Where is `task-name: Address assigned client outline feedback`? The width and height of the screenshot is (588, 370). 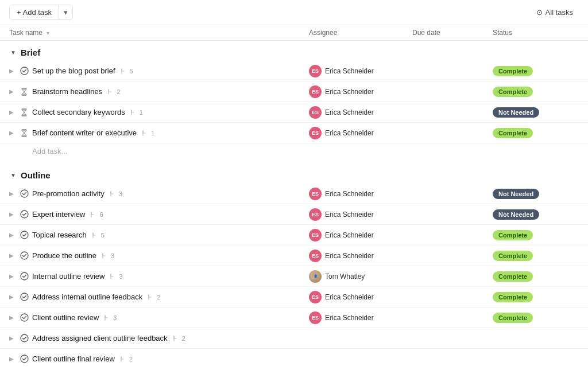 task-name: Address assigned client outline feedback is located at coordinates (100, 338).